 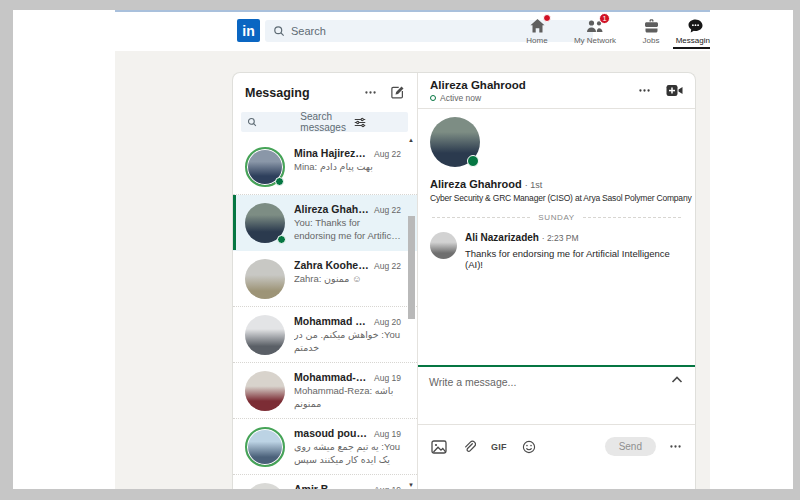 I want to click on conversation-item-zahra: Zahra KoohestaniAug 22 Zahra: ممنون ☺, so click(x=325, y=279).